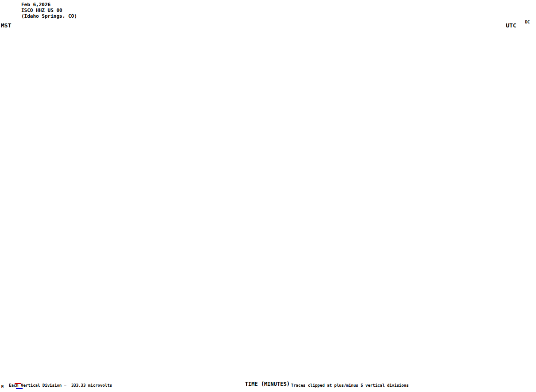 Image resolution: width=536 pixels, height=392 pixels. What do you see at coordinates (42, 11) in the screenshot?
I see `header-station: ISCO HHZ US 00` at bounding box center [42, 11].